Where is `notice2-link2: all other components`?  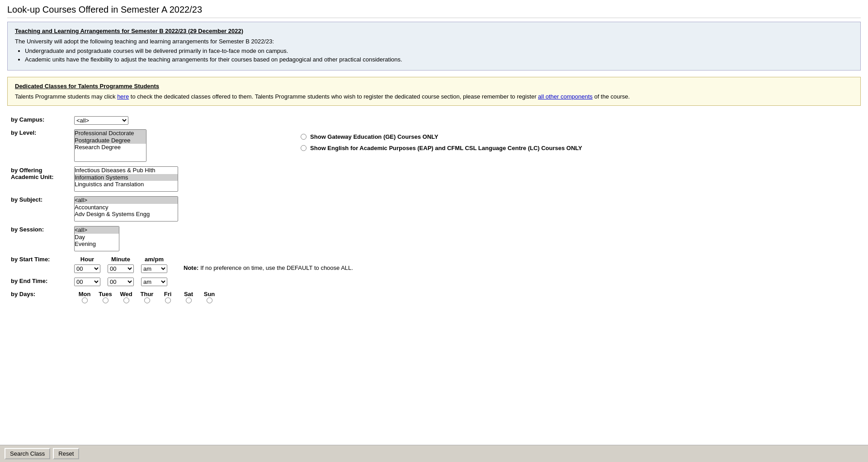
notice2-link2: all other components is located at coordinates (565, 97).